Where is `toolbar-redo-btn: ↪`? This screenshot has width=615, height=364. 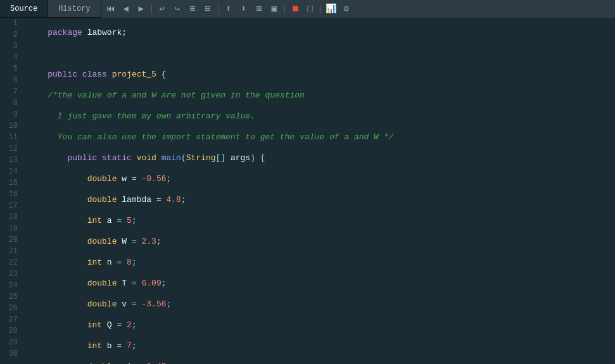
toolbar-redo-btn: ↪ is located at coordinates (177, 9).